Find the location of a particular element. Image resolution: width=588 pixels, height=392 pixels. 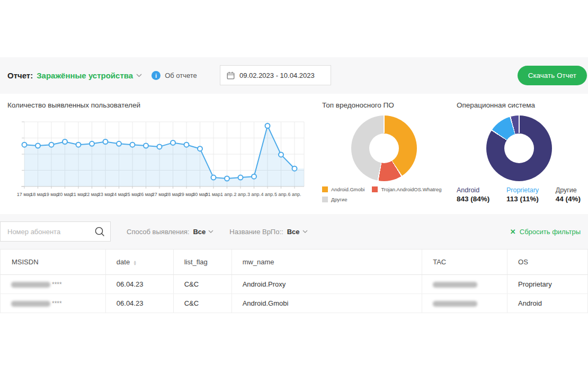

malware-legend: Android.GmobiTrojan.AndroidOS.WhatregДру… is located at coordinates (384, 192).